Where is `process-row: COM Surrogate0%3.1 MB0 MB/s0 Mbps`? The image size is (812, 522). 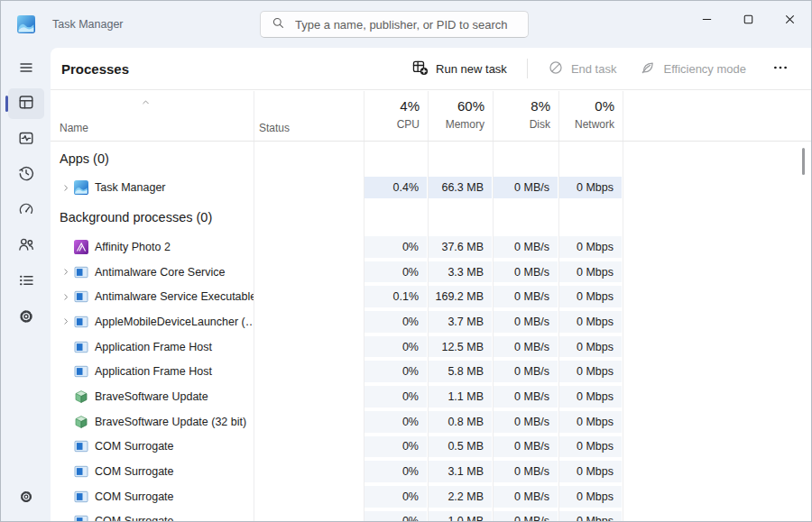
process-row: COM Surrogate0%3.1 MB0 MB/s0 Mbps is located at coordinates (431, 472).